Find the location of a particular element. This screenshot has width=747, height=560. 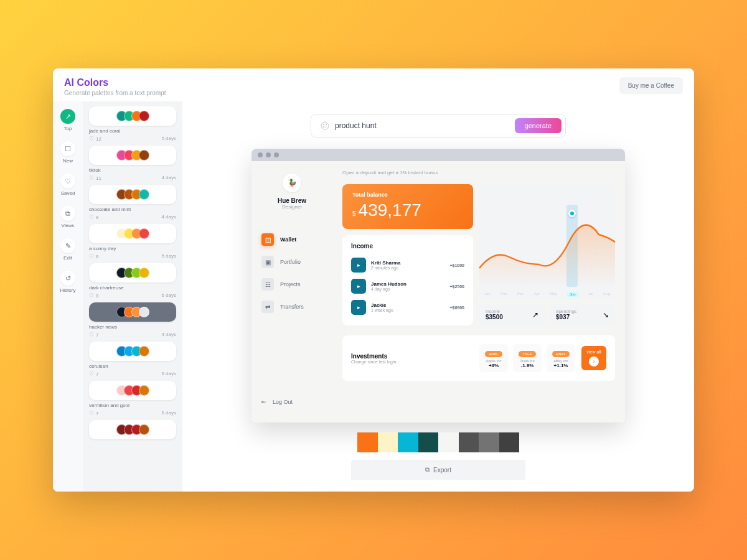

nav-label: Saved is located at coordinates (68, 193).